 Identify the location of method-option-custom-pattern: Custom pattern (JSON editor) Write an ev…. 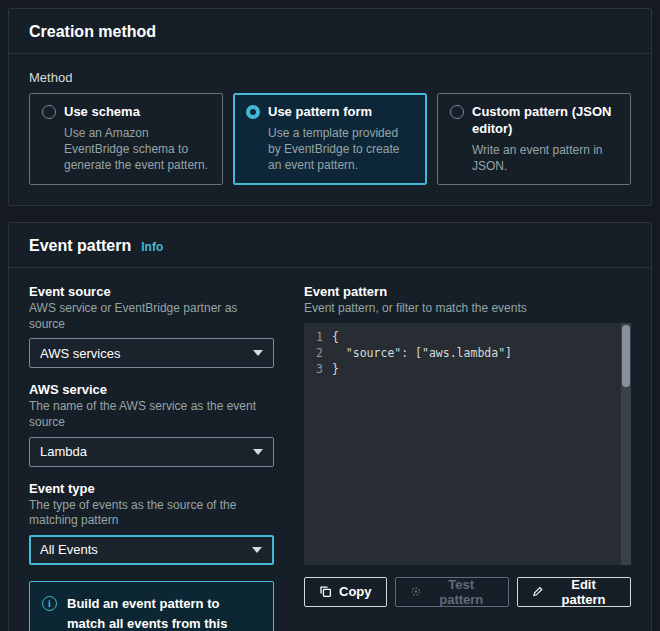
(534, 139).